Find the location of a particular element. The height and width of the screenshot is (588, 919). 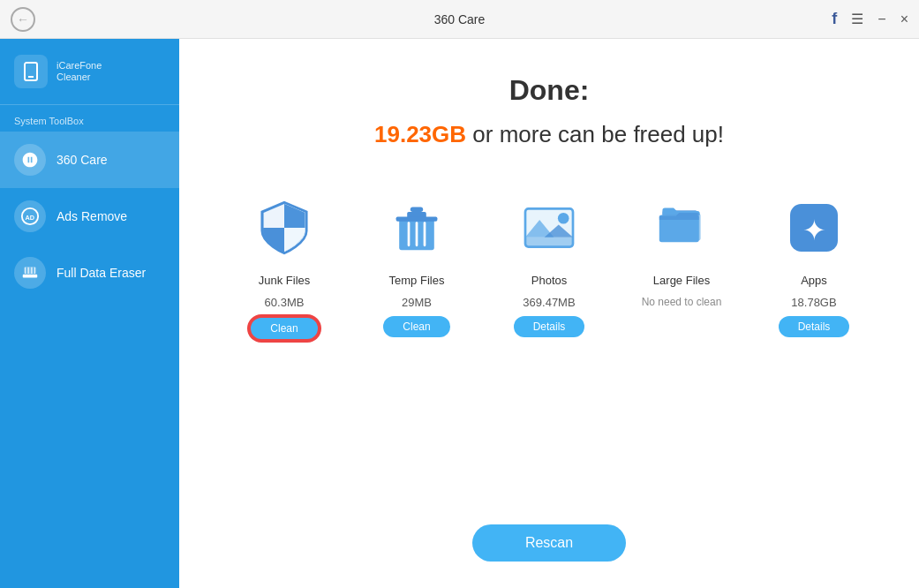

junk-files-size: 60.3MB is located at coordinates (284, 302).